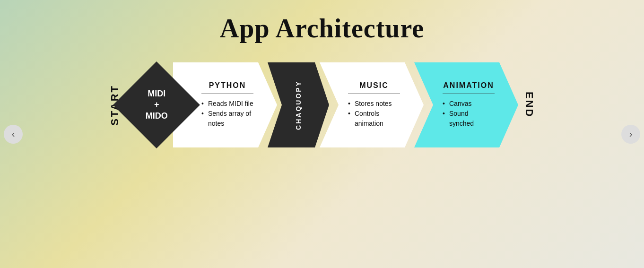 The height and width of the screenshot is (268, 644). Describe the element at coordinates (374, 104) in the screenshot. I see `music-item-1: Stores notes` at that location.